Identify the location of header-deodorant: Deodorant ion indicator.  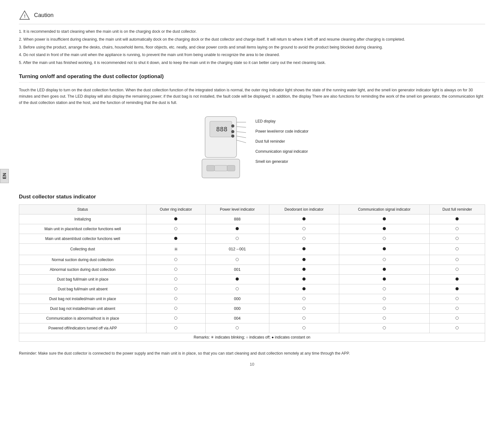
(304, 209).